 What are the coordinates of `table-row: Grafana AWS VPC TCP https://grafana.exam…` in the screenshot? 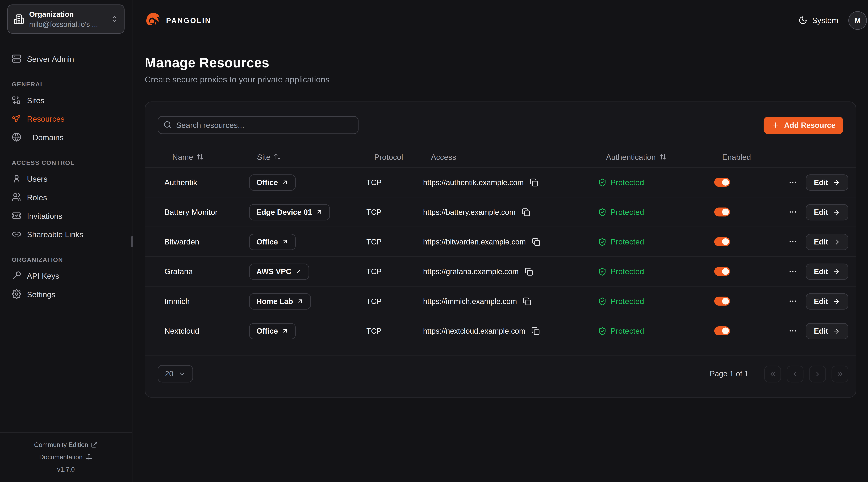 It's located at (500, 271).